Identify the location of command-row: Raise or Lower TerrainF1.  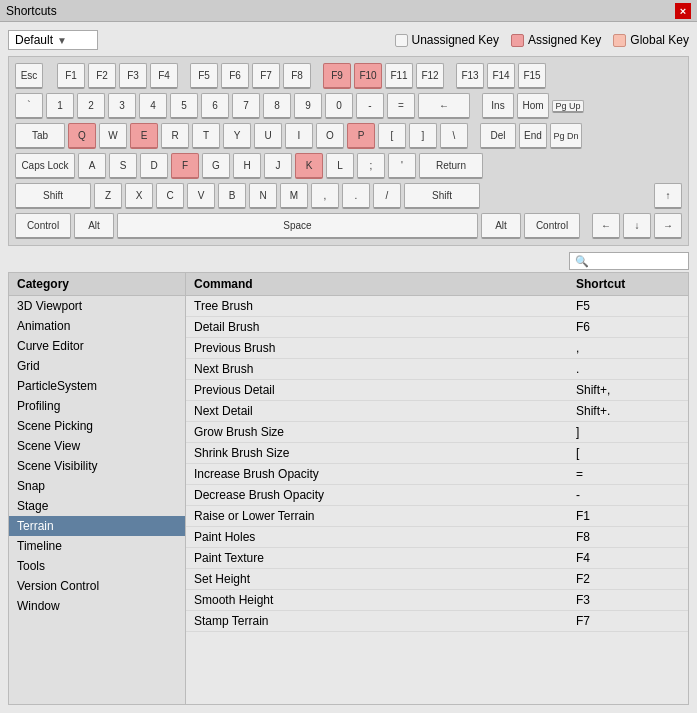
(437, 516).